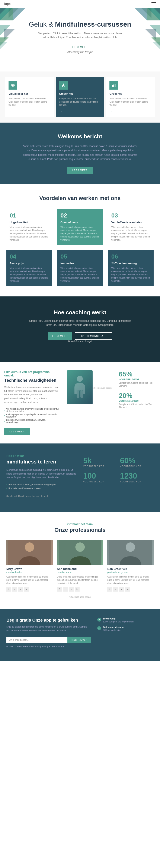 The width and height of the screenshot is (160, 868). What do you see at coordinates (137, 476) in the screenshot?
I see `mind-stat-value-4: 1230` at bounding box center [137, 476].